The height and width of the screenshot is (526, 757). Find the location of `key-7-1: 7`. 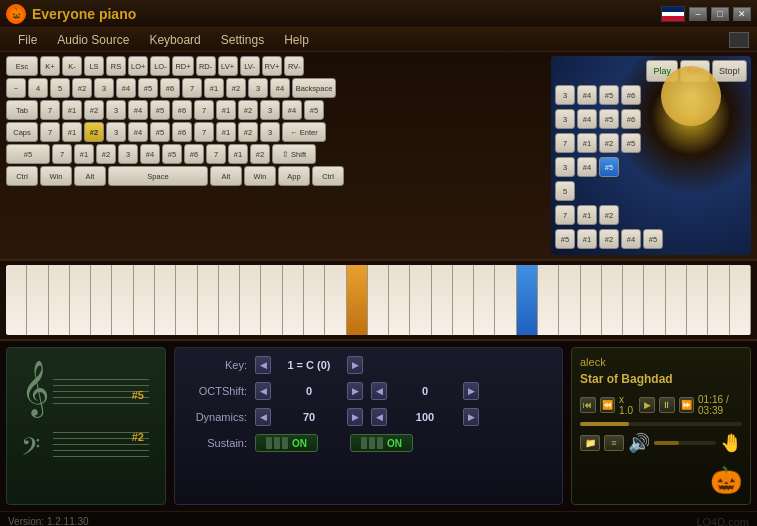

key-7-1: 7 is located at coordinates (192, 88).